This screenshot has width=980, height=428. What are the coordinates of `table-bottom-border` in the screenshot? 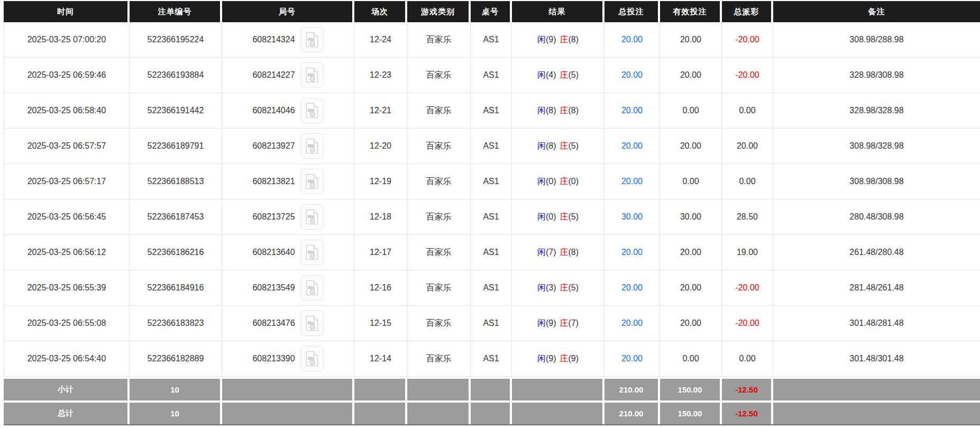 It's located at (492, 425).